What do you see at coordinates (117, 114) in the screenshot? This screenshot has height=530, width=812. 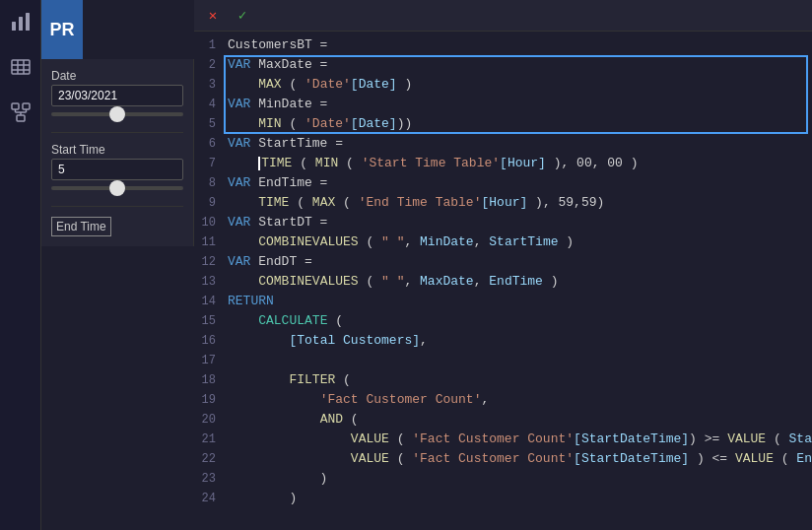 I see `date-slider-handle` at bounding box center [117, 114].